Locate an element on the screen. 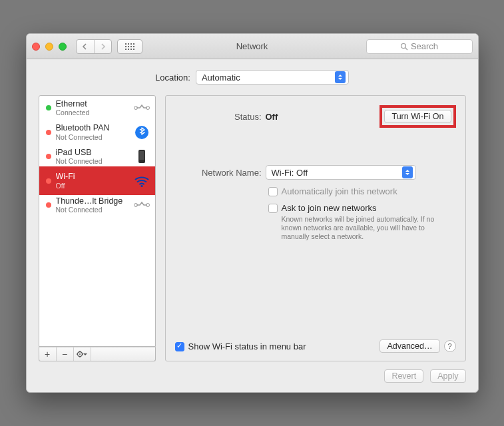 This screenshot has height=426, width=504. sidebar-item-sub: Off is located at coordinates (93, 186).